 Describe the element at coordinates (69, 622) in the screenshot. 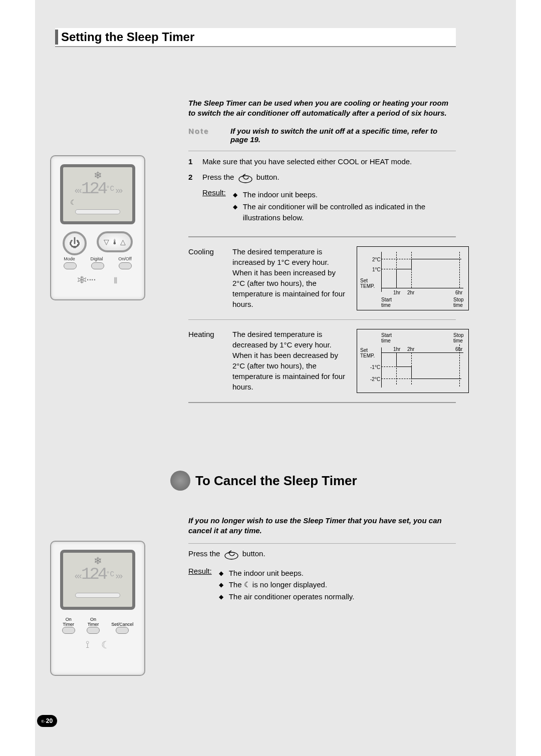

I see `on-timer-label: On Timer` at that location.